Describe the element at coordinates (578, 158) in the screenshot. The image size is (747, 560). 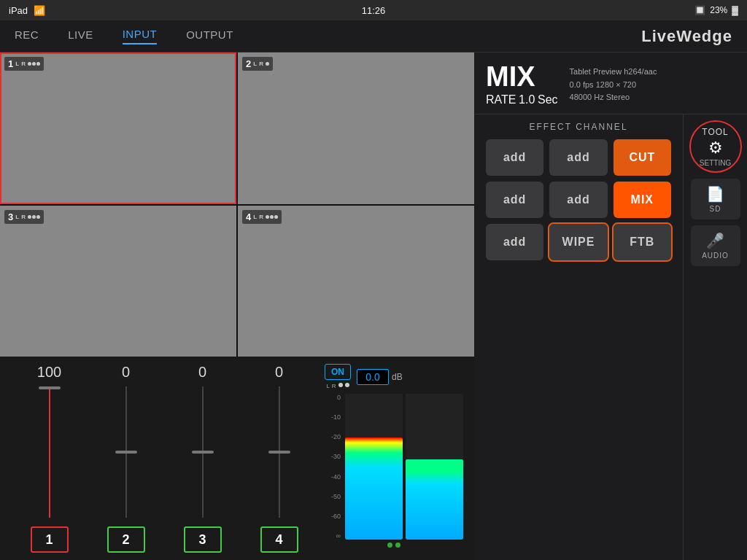
I see `effect-btn-add-2: add` at that location.